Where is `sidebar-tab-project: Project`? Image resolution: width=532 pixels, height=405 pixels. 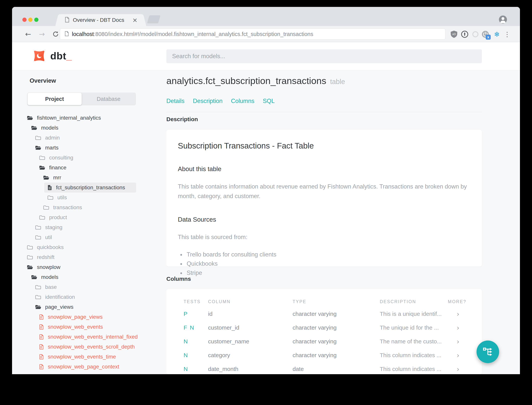
sidebar-tab-project: Project is located at coordinates (54, 99).